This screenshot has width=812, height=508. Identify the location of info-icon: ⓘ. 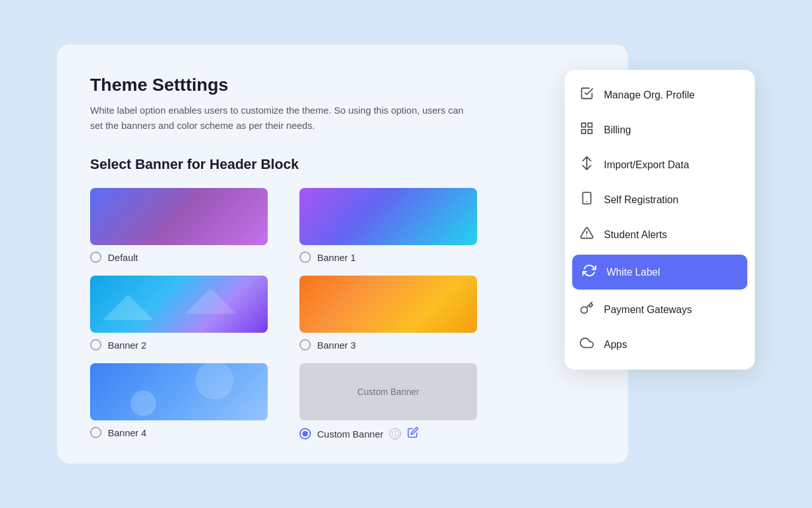
(395, 434).